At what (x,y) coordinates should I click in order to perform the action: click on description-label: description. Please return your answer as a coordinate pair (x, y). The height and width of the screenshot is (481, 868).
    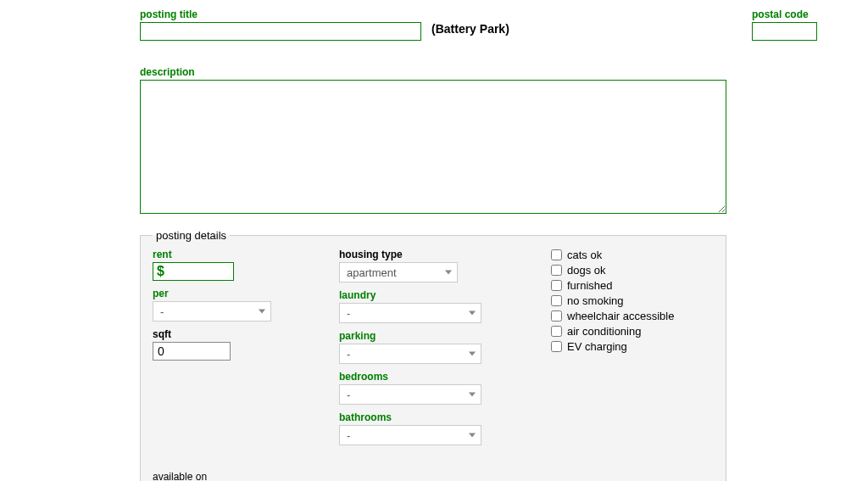
    Looking at the image, I should click on (478, 72).